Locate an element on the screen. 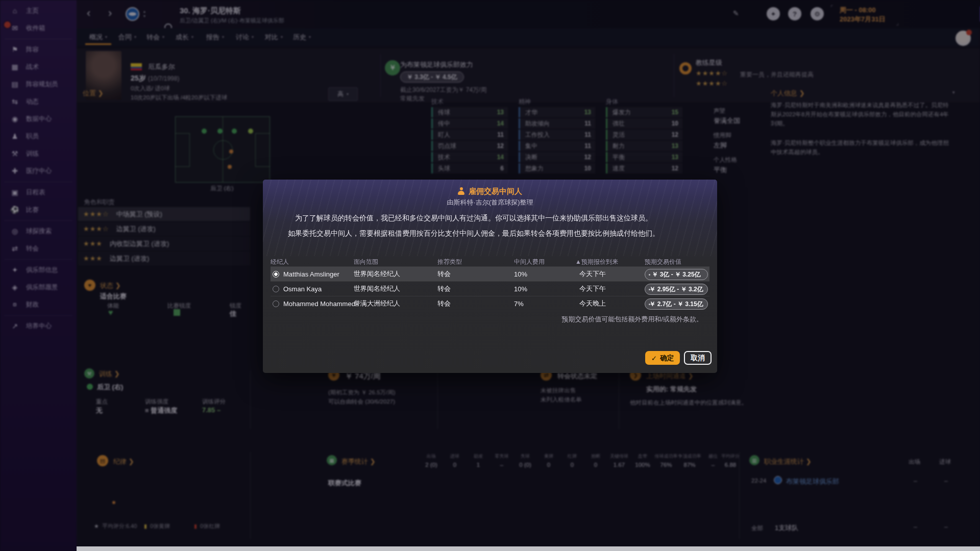 The height and width of the screenshot is (551, 980). dialog-title: 雇佣交易中间人 is located at coordinates (490, 192).